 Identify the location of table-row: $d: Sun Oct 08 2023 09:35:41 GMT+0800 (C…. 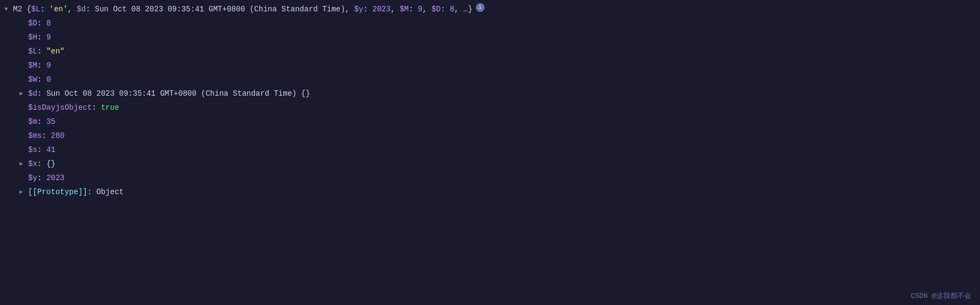
(490, 94).